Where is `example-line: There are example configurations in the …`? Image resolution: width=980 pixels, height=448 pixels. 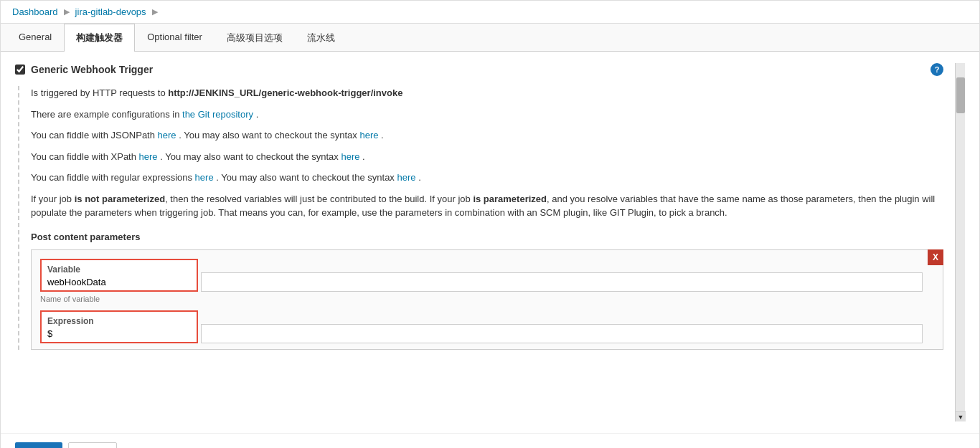 example-line: There are example configurations in the … is located at coordinates (487, 115).